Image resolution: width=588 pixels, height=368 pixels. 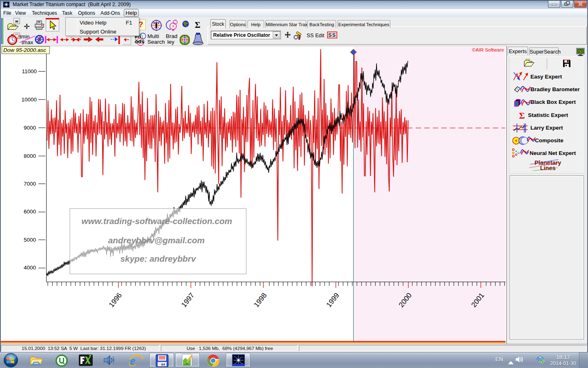 I want to click on svg-text: 4000, so click(x=30, y=267).